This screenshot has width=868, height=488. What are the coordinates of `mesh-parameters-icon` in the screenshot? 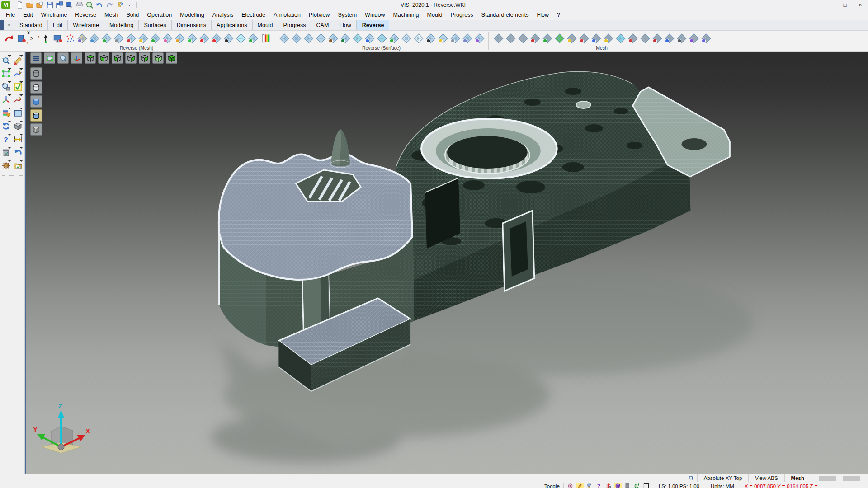 It's located at (167, 39).